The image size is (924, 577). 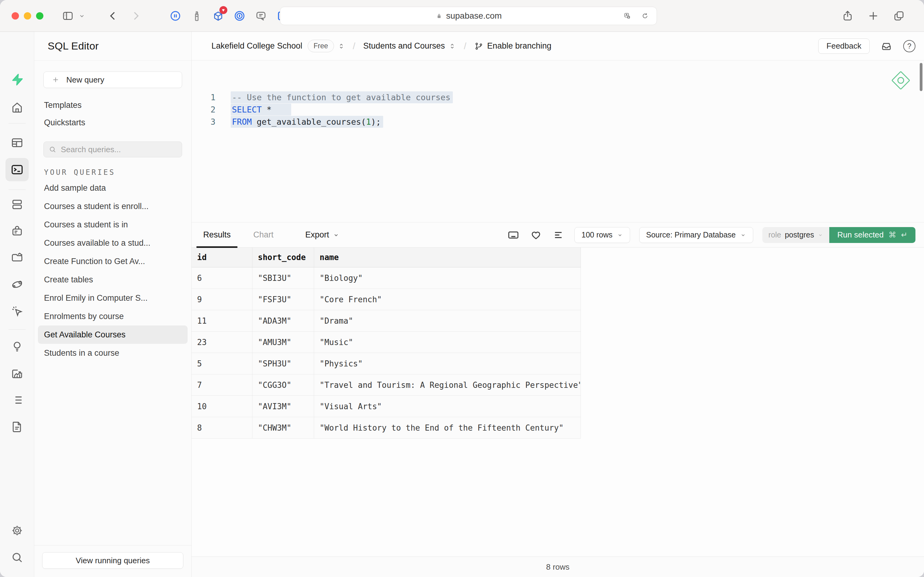 What do you see at coordinates (17, 530) in the screenshot?
I see `settings-gear-icon` at bounding box center [17, 530].